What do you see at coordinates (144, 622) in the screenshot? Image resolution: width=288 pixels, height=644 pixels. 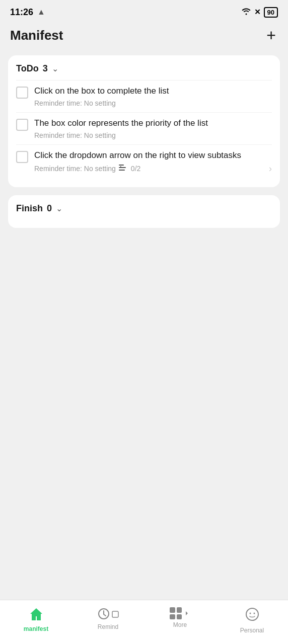 I see `bottom-nav: manifest Remind More` at bounding box center [144, 622].